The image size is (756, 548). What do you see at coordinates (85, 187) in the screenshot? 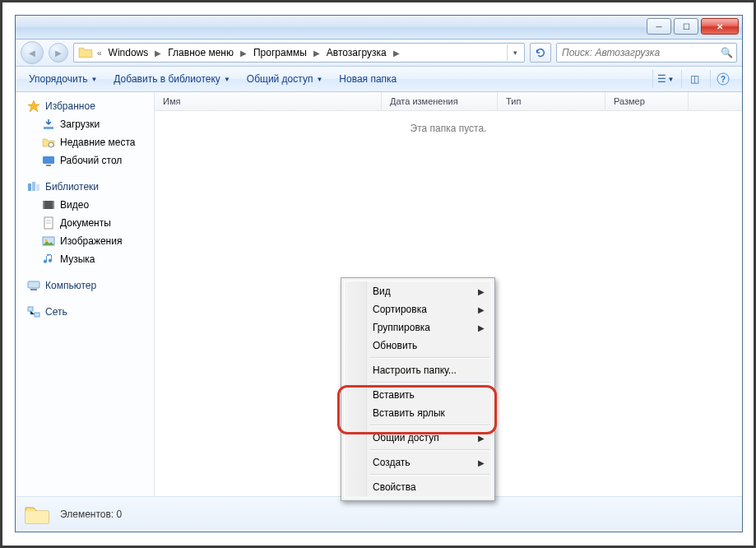
I see `libraries-header: Библиотеки` at bounding box center [85, 187].